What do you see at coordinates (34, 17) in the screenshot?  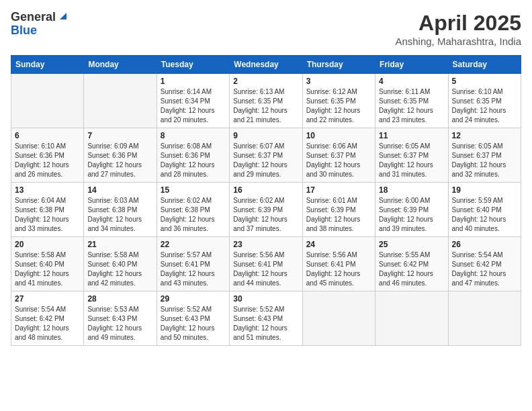 I see `logo-general: General` at bounding box center [34, 17].